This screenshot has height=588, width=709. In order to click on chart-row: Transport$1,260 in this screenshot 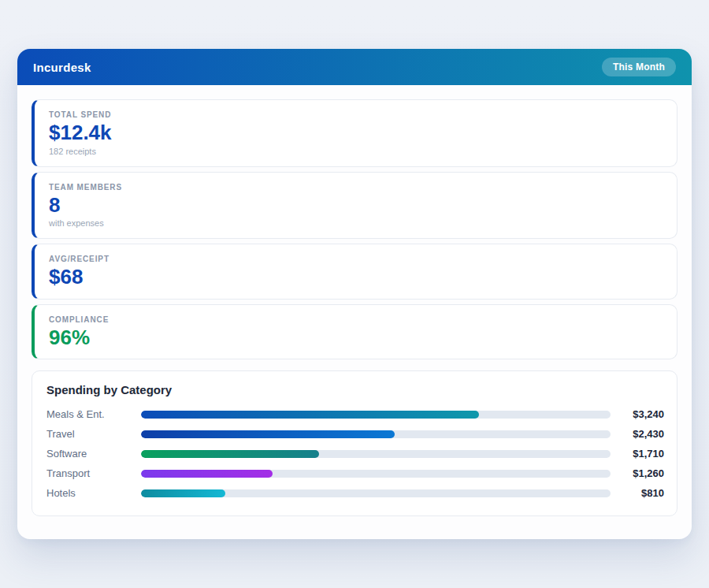, I will do `click(355, 473)`.